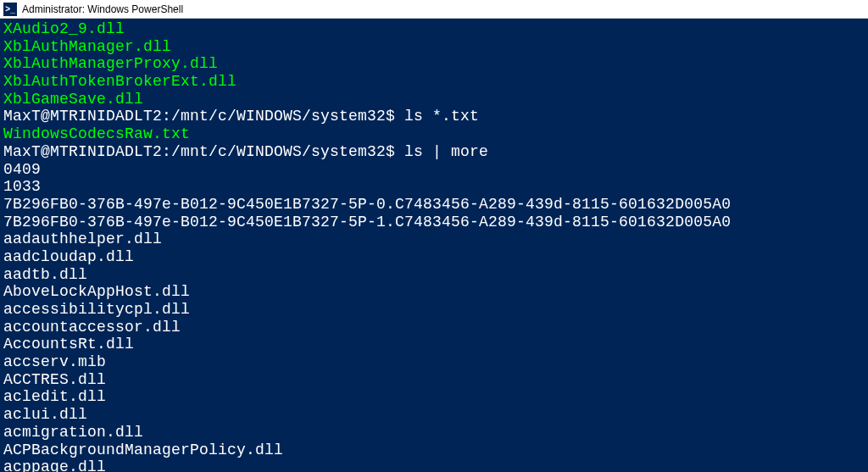 This screenshot has height=472, width=868. What do you see at coordinates (442, 116) in the screenshot?
I see `prompt-command: ls *.txt` at bounding box center [442, 116].